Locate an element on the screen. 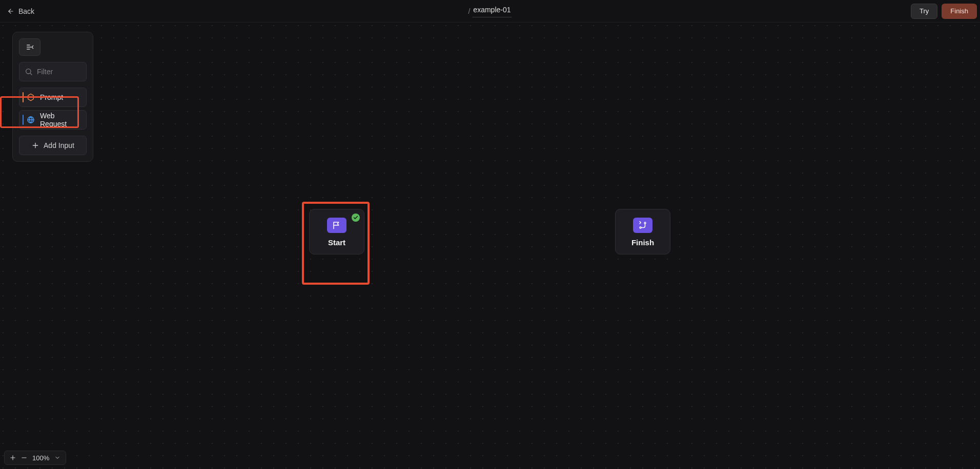  add-input-button: Add Input is located at coordinates (53, 145).